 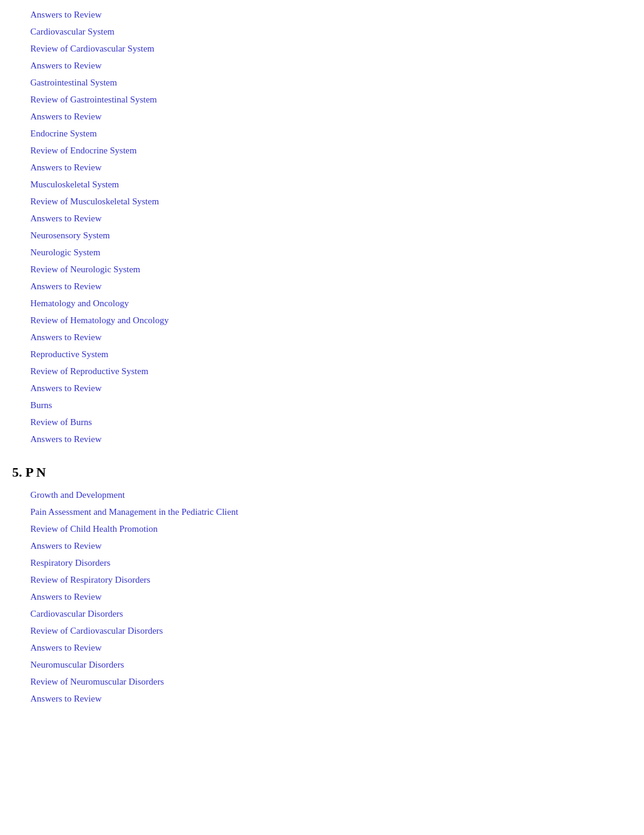 What do you see at coordinates (331, 303) in the screenshot?
I see `toc-link-s4-17: Hematology and Oncology` at bounding box center [331, 303].